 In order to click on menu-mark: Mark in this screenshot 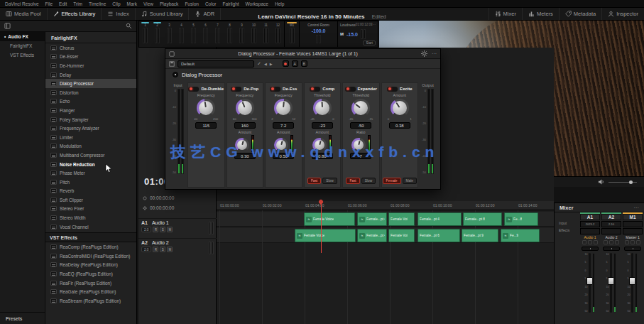, I will do `click(132, 4)`.